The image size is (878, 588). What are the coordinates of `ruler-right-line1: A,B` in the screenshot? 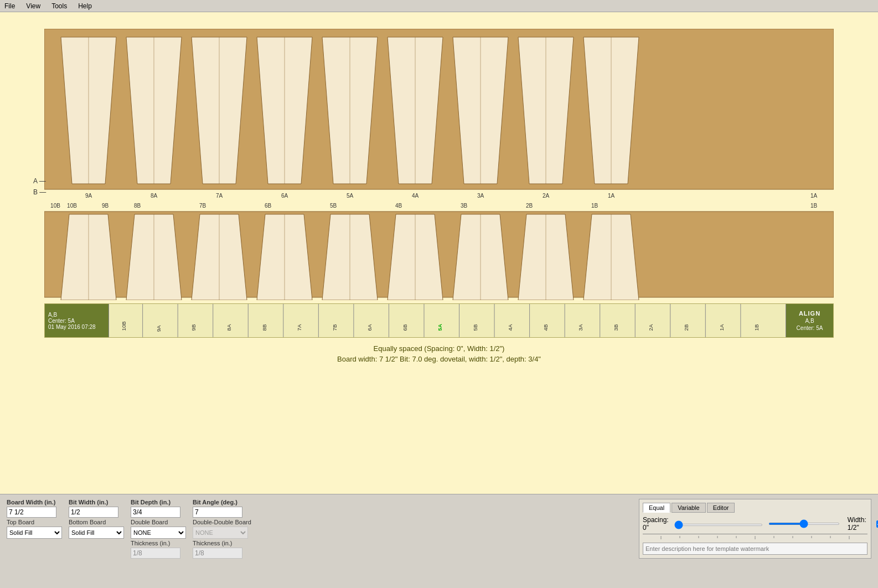 It's located at (809, 321).